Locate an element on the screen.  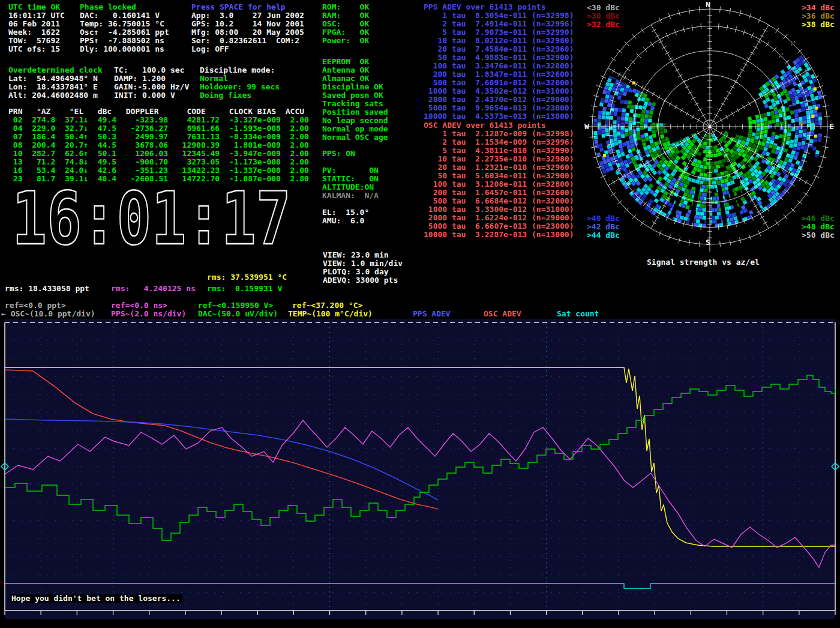
pps-state: PPS: ON is located at coordinates (338, 154).